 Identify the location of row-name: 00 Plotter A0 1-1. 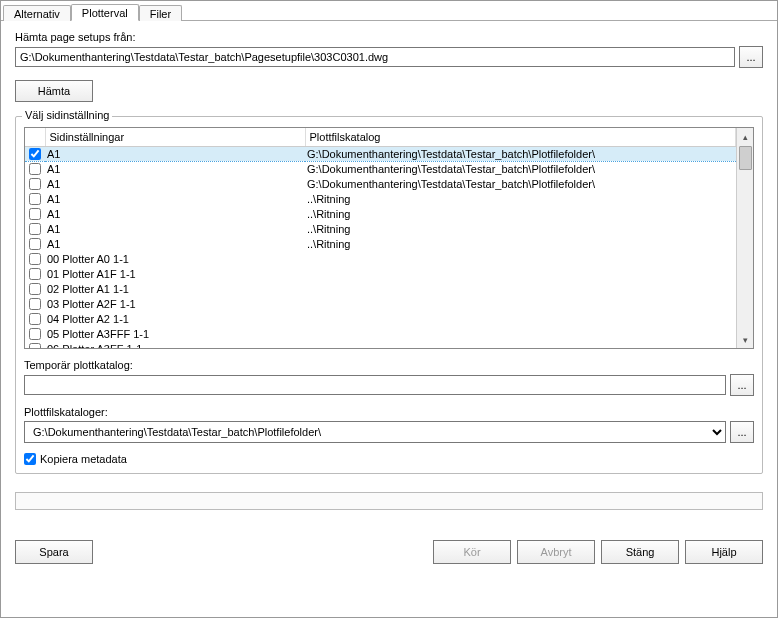
(175, 258).